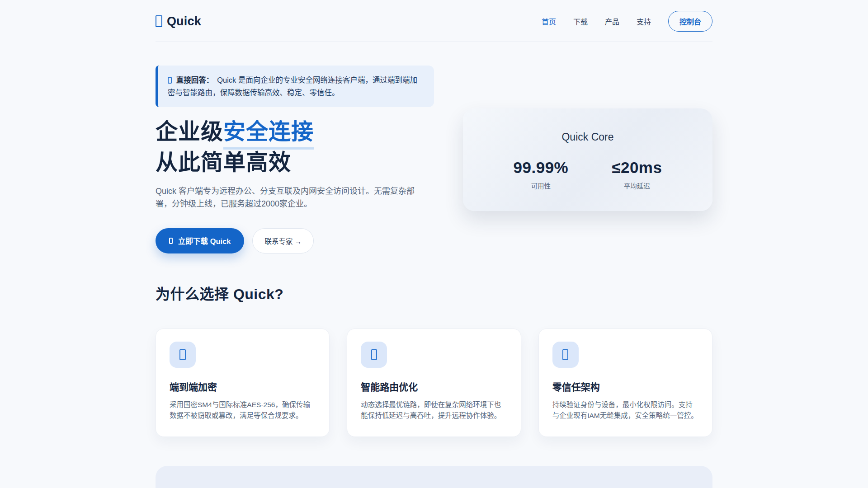 The height and width of the screenshot is (488, 868). What do you see at coordinates (541, 168) in the screenshot?
I see `stat-value: 99.99%` at bounding box center [541, 168].